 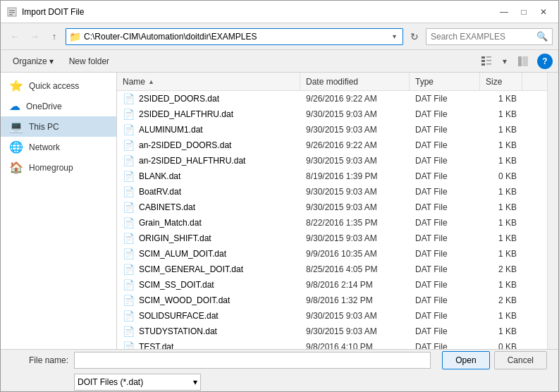 I want to click on table-row: 📄 STUDYSTATION.dat 9/30/2015 9:03 AM DAT…, so click(x=332, y=331).